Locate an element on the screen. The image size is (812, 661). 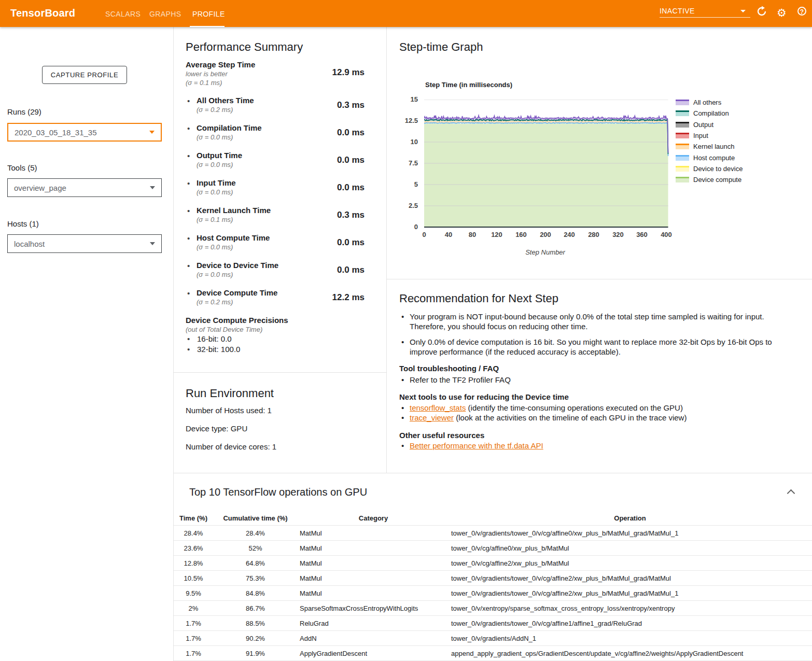
tools-label: Tools (5) is located at coordinates (22, 168).